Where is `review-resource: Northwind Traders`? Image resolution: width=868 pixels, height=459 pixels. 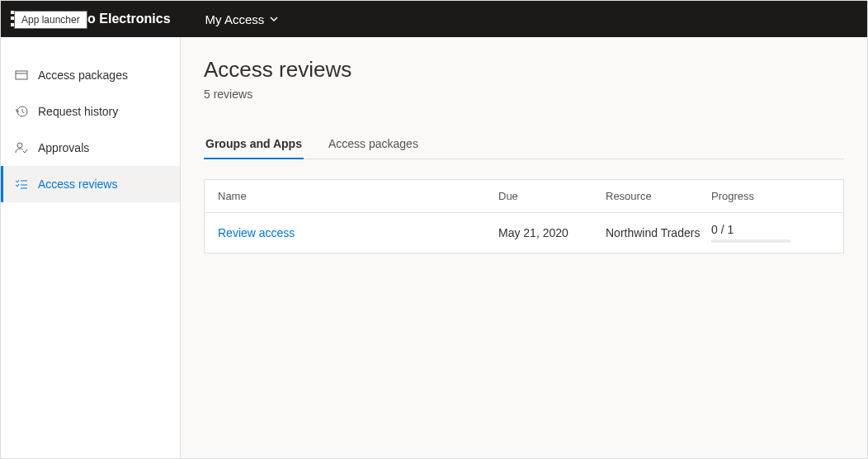
review-resource: Northwind Traders is located at coordinates (658, 233).